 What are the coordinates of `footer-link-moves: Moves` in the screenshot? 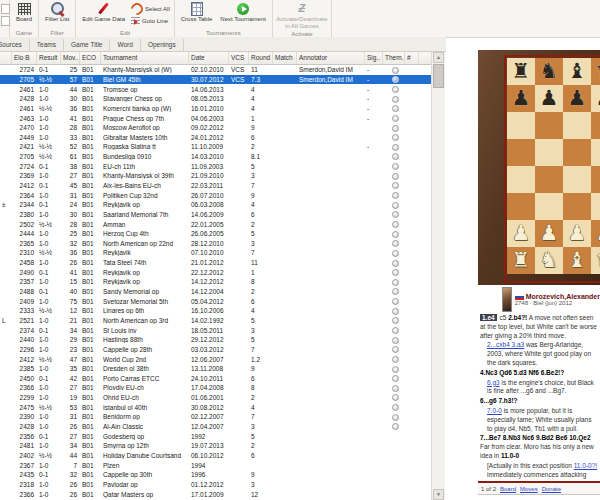 It's located at (529, 489).